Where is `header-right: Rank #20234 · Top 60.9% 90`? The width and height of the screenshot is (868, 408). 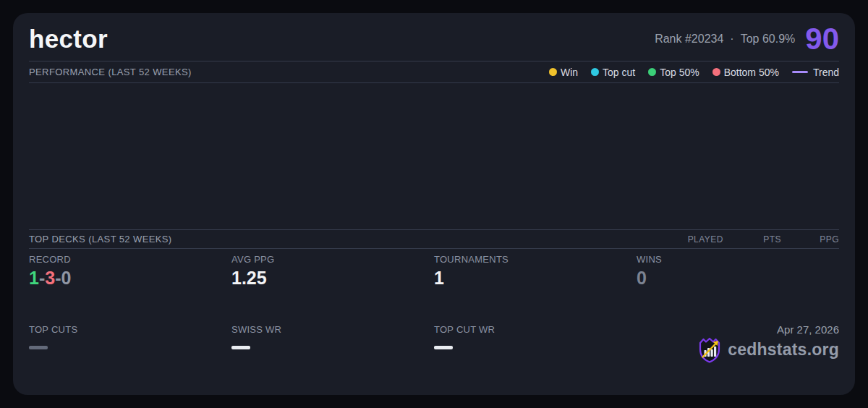
header-right: Rank #20234 · Top 60.9% 90 is located at coordinates (746, 39).